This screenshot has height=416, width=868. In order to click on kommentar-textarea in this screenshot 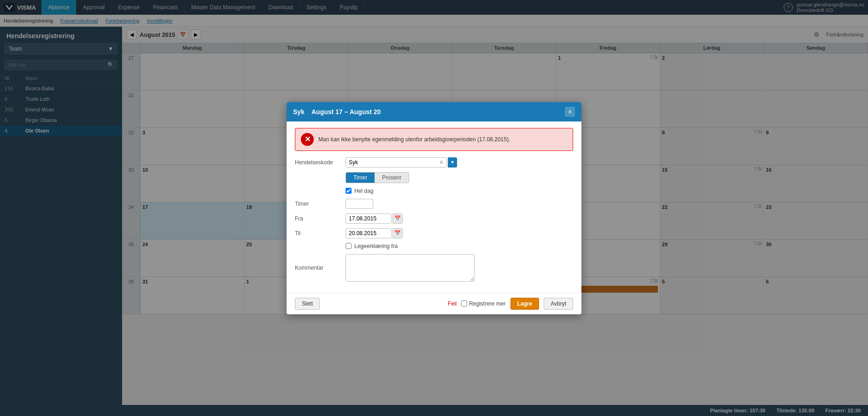, I will do `click(410, 268)`.